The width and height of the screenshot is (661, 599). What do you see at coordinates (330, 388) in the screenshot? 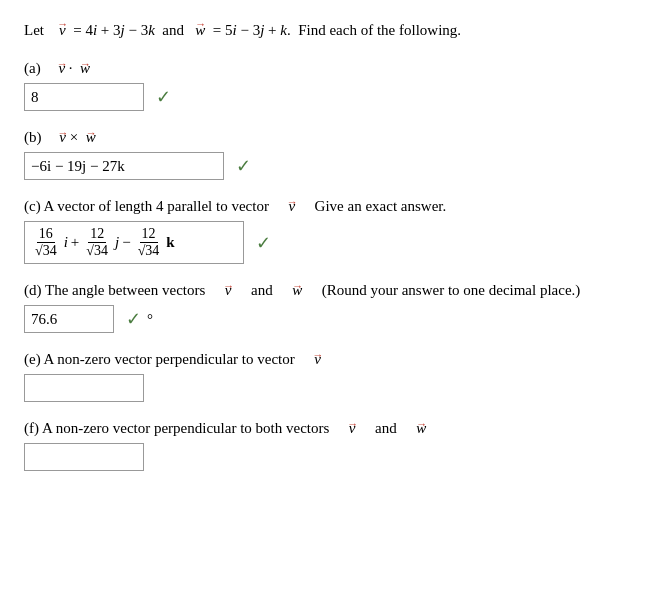
I see `part-e-answer-row` at bounding box center [330, 388].